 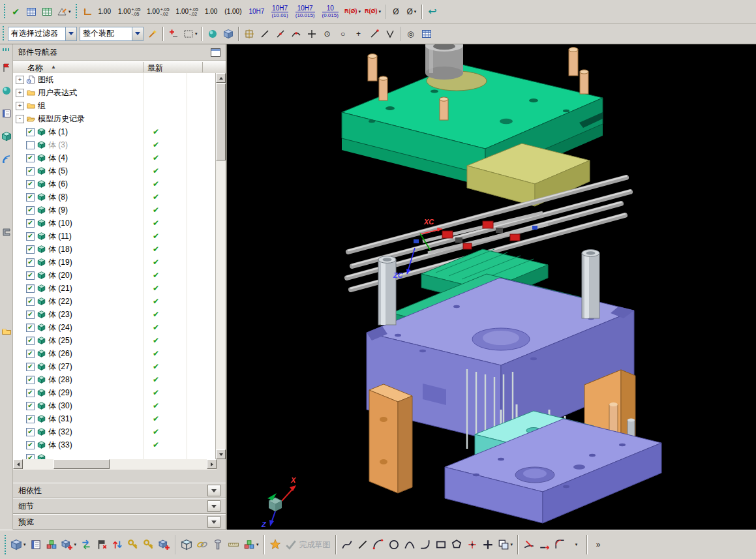 I want to click on tree-body-row: ✔ 体 (24) ✔, so click(x=115, y=327).